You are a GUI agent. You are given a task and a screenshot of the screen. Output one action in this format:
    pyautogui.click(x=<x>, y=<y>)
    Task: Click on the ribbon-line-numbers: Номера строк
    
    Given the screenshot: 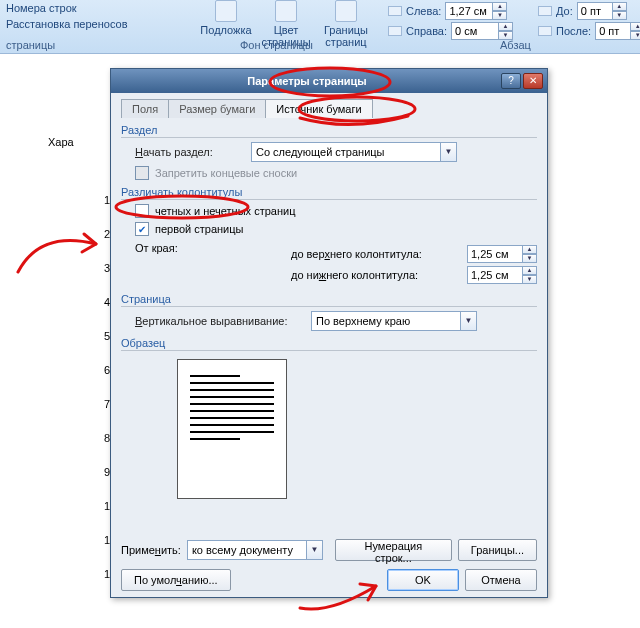 What is the action you would take?
    pyautogui.click(x=61, y=8)
    